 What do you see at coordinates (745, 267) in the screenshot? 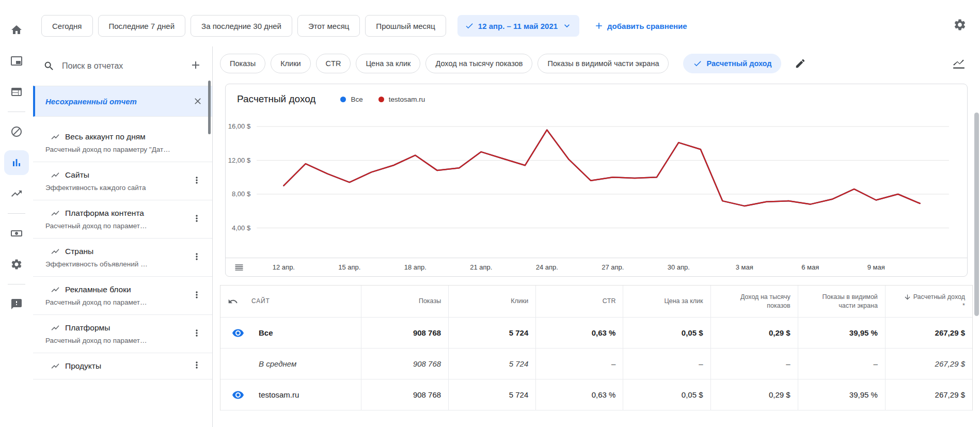
I see `x-axis-label: 3 мая` at bounding box center [745, 267].